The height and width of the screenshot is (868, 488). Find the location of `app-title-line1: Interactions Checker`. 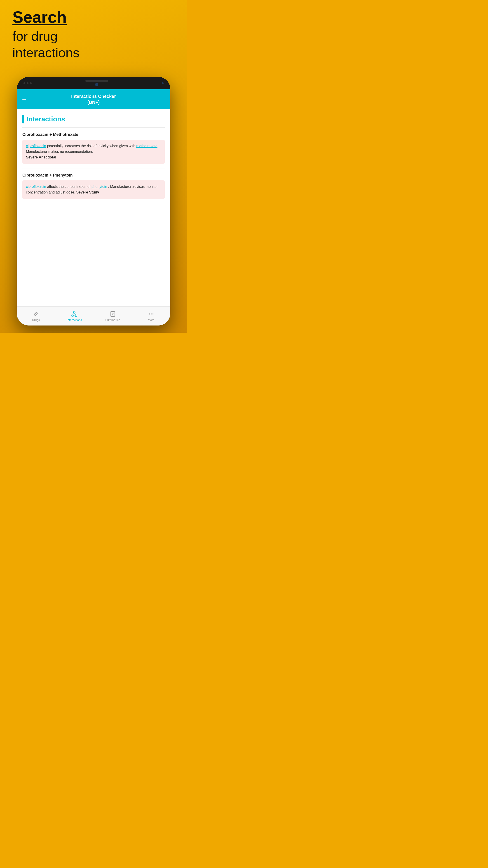

app-title-line1: Interactions Checker is located at coordinates (94, 96).